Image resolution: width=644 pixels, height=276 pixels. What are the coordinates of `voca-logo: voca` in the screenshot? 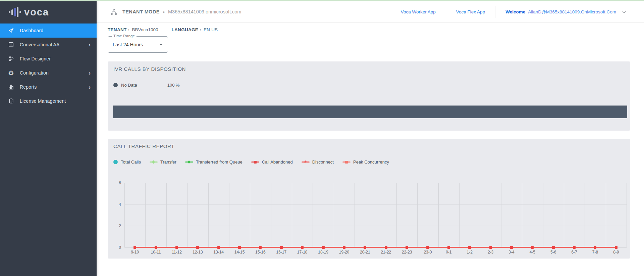 It's located at (48, 12).